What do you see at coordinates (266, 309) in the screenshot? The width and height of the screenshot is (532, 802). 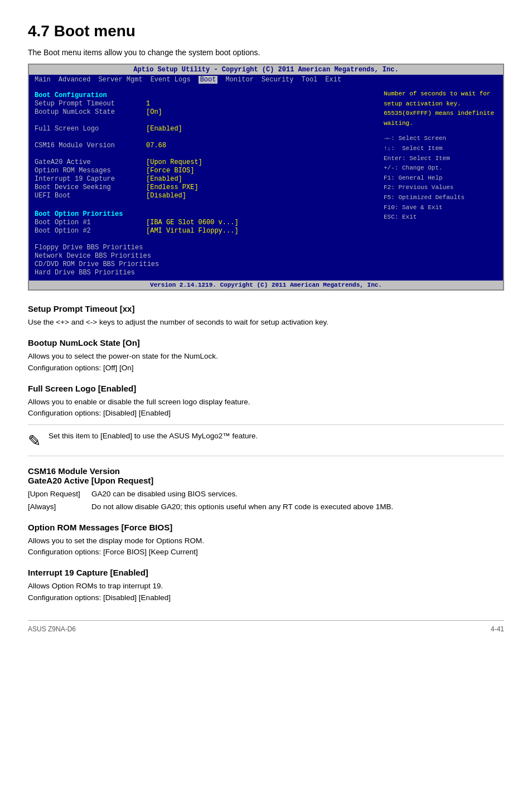 I see `section-title-setup-prompt: Setup Prompt Timeout [xx]` at bounding box center [266, 309].